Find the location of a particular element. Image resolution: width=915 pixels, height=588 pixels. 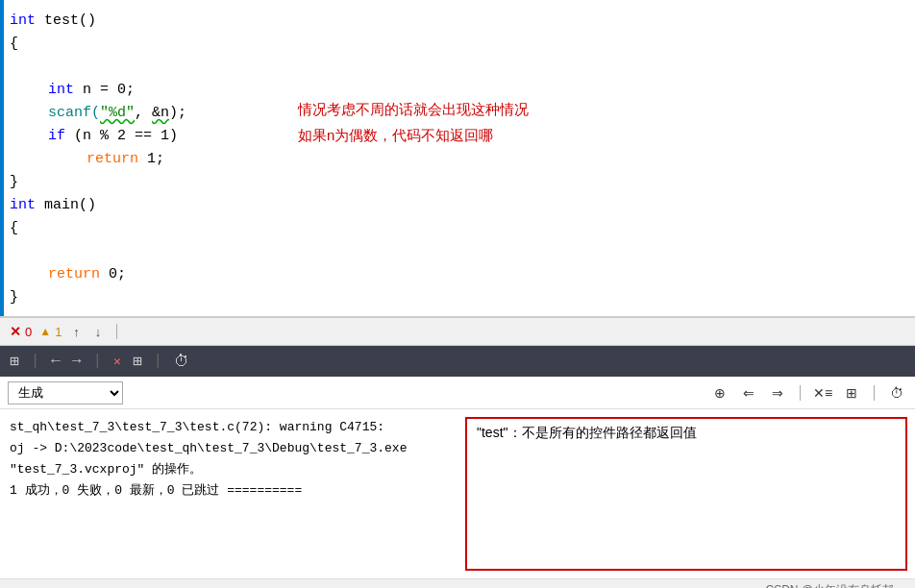

output-text-left: st_qh\test_7_3\test_7_3\test.c(72): warn… is located at coordinates (231, 494).